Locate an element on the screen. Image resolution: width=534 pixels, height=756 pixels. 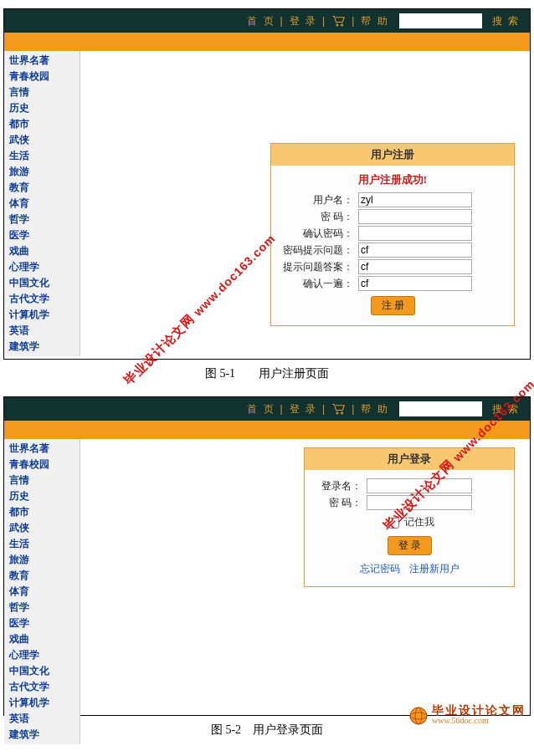
label-confirm-again: 确认一遍： is located at coordinates (318, 284).